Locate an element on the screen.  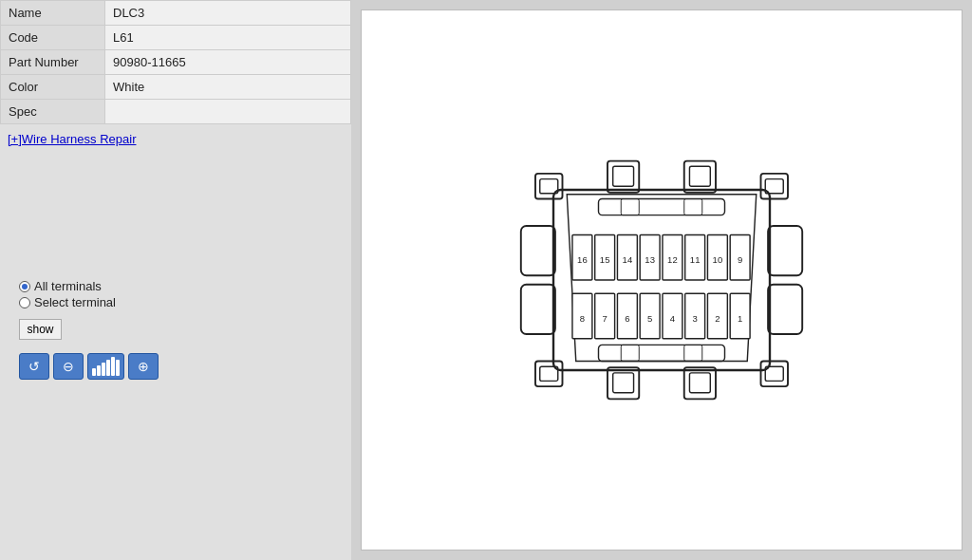
svg-text: 7 is located at coordinates (606, 319).